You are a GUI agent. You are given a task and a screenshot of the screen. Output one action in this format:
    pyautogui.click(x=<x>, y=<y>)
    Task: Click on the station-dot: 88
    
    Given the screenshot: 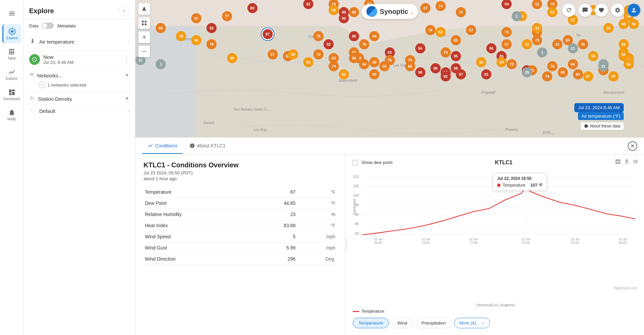 What is the action you would take?
    pyautogui.click(x=344, y=12)
    